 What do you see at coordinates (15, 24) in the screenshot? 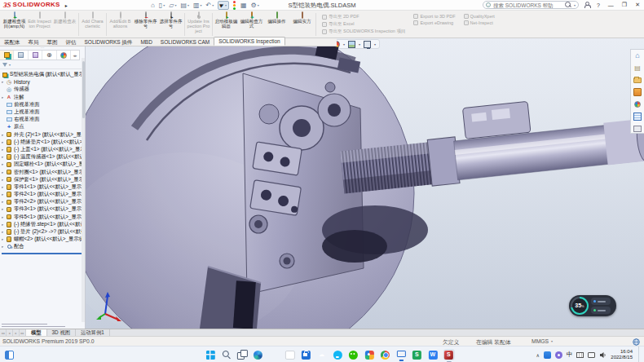
I see `ribbon-button-new-project: 新建检查项目(amp;N)` at bounding box center [15, 24].